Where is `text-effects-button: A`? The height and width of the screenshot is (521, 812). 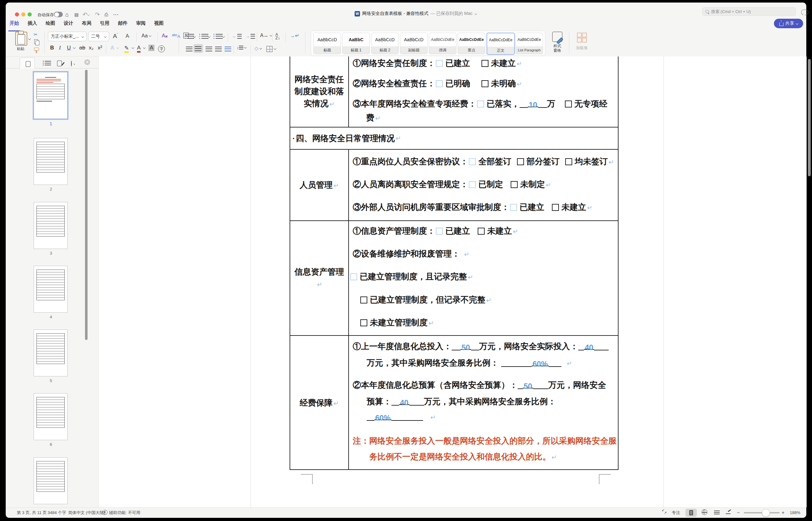 text-effects-button: A is located at coordinates (112, 48).